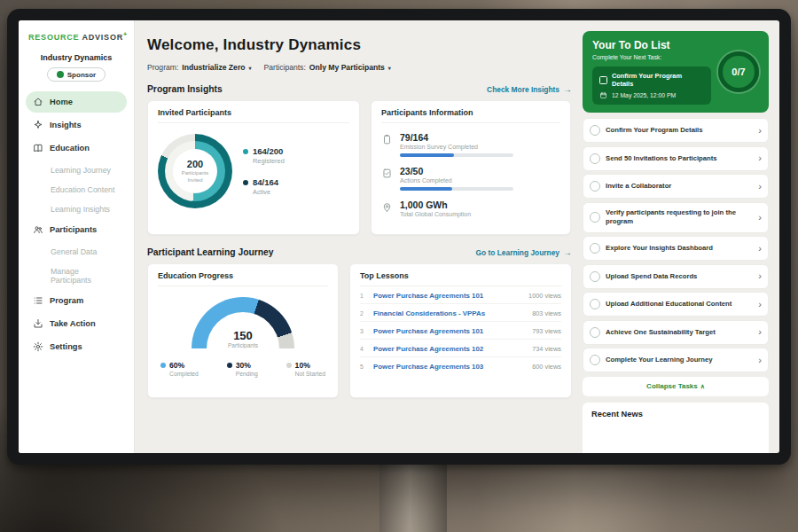 This screenshot has width=798, height=532. I want to click on chevron-down-icon: ▾, so click(390, 67).